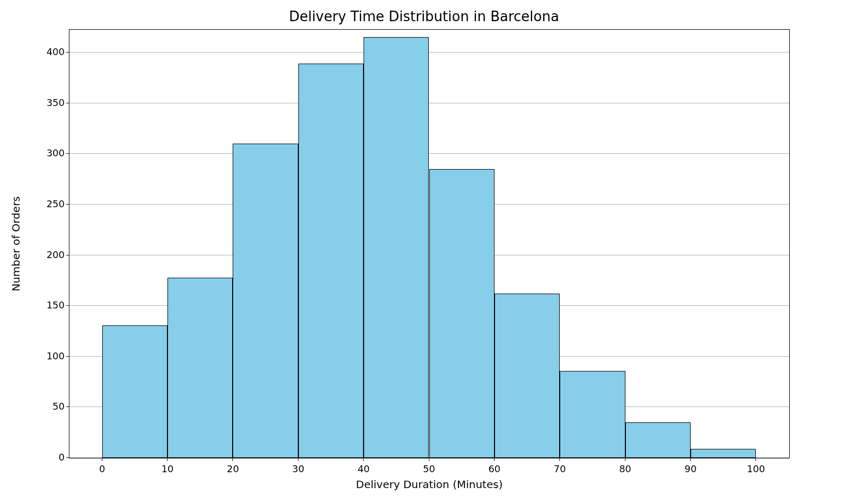 The image size is (848, 504). I want to click on y-axis-label: Number of Orders, so click(16, 244).